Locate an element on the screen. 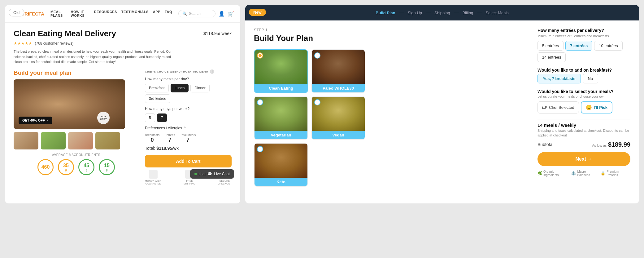 The width and height of the screenshot is (644, 258). meal-card-vegetarian: Vegetarian is located at coordinates (281, 118).